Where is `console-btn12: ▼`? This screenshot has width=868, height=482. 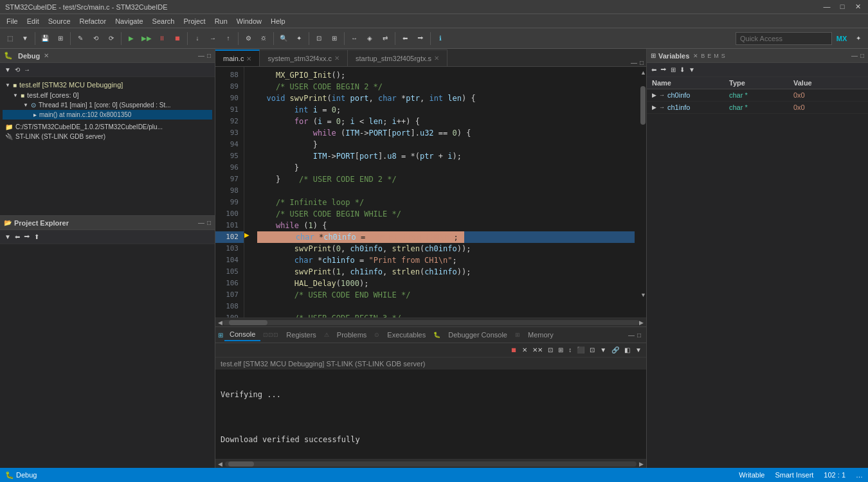
console-btn12: ▼ is located at coordinates (638, 350).